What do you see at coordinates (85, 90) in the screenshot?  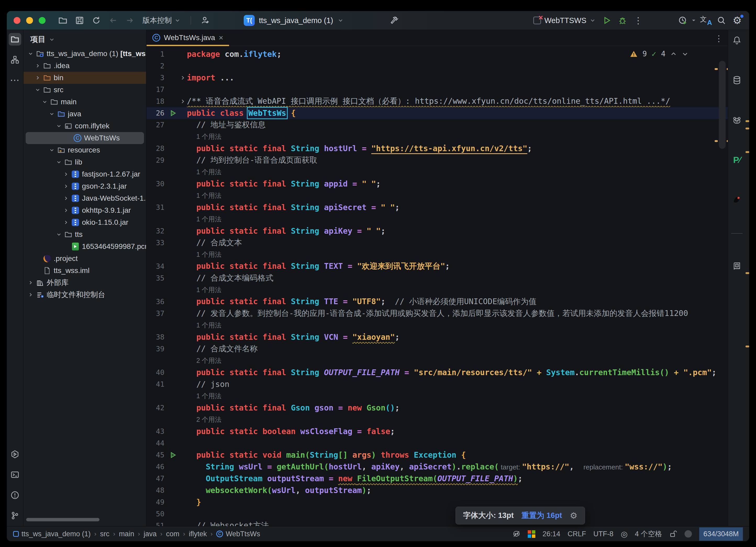 I see `tree-row-src: src` at bounding box center [85, 90].